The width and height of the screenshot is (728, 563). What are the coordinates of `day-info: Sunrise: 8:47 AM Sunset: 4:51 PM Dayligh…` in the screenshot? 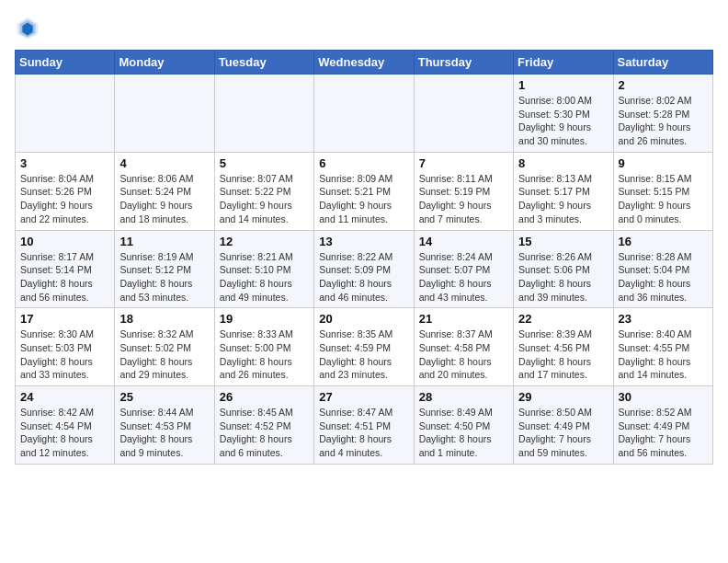 It's located at (364, 432).